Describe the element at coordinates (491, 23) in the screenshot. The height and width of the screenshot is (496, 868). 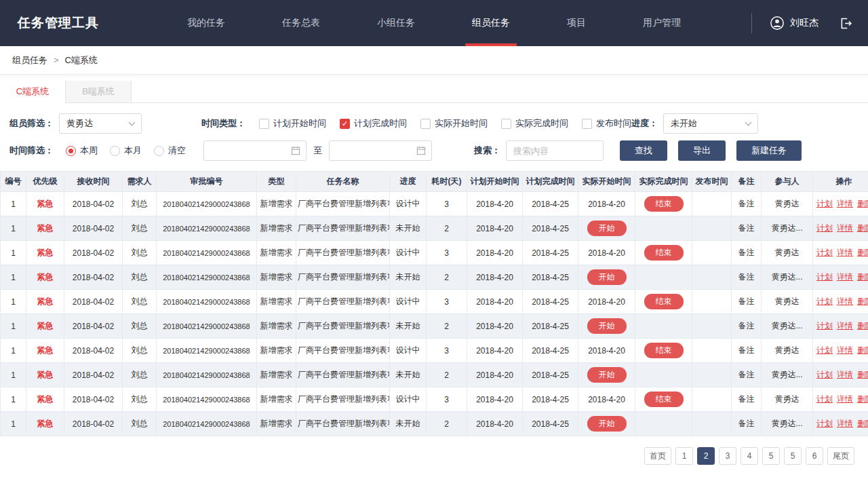
I see `nav-item-member-tasks: 组员任务` at that location.